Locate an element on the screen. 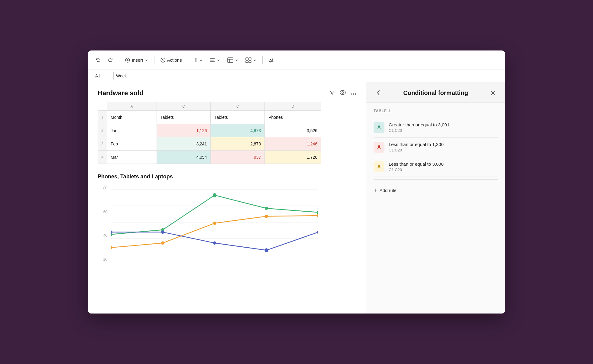 This screenshot has height=364, width=593. chart-format-button is located at coordinates (251, 60).